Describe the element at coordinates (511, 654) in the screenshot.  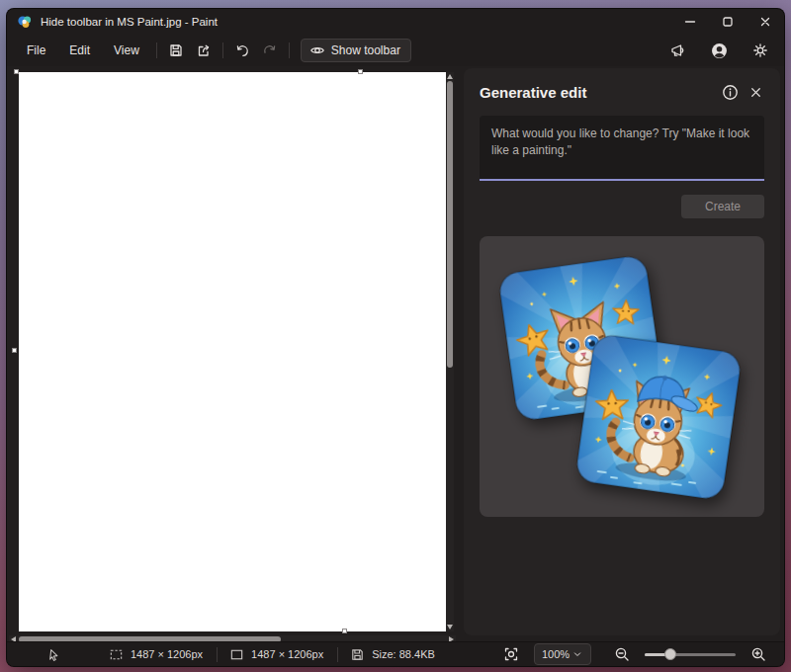
I see `fit-to-window-button` at that location.